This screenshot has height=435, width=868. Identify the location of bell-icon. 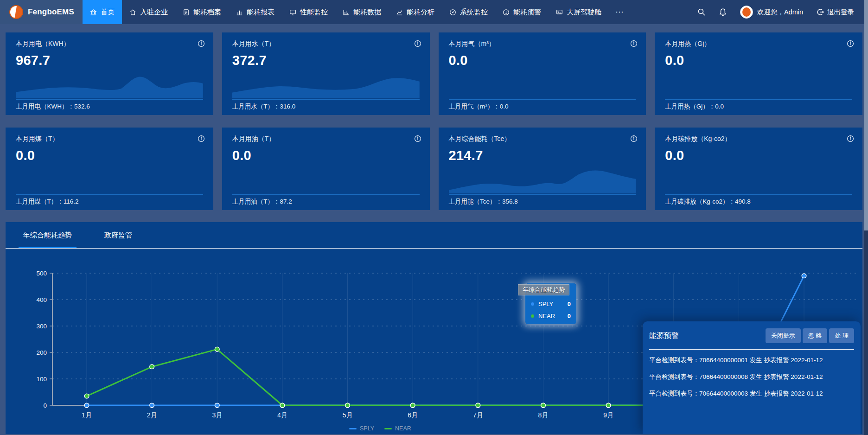
(723, 12).